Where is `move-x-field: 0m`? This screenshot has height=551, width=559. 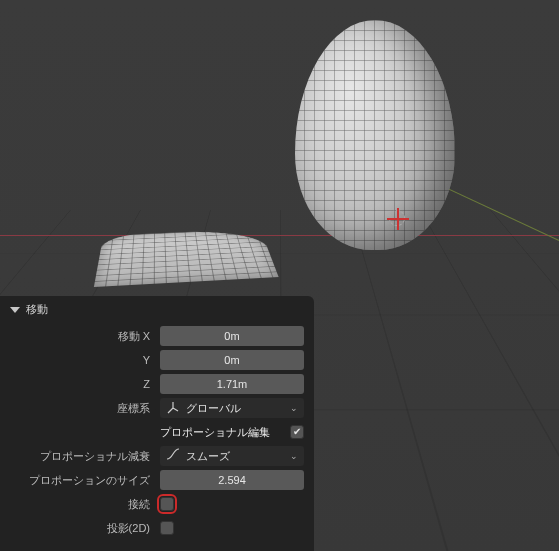
move-x-field: 0m is located at coordinates (232, 336).